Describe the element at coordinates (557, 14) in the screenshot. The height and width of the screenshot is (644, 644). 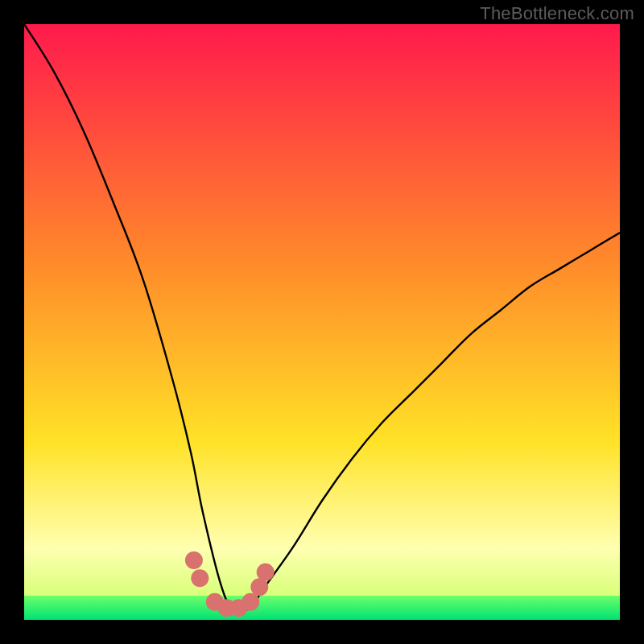
I see `watermark-text: TheBottleneck.com` at that location.